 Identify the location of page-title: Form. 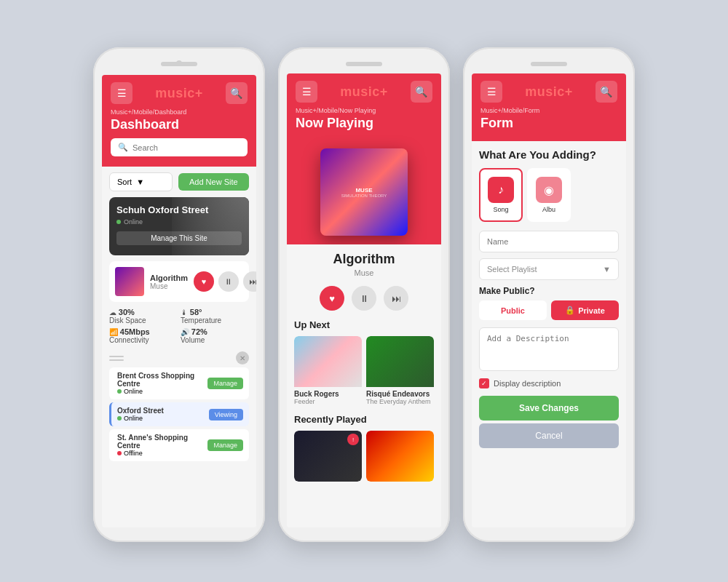
(549, 124).